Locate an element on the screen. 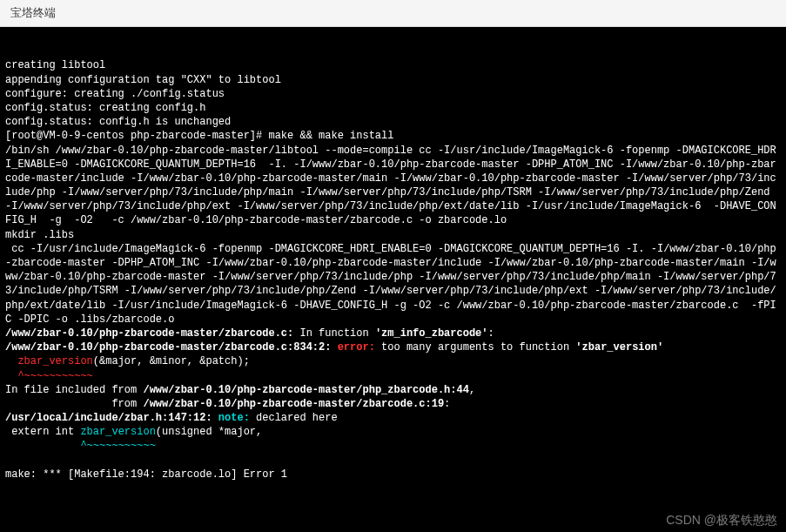  decl-symbol: zbar_version is located at coordinates (118, 432).